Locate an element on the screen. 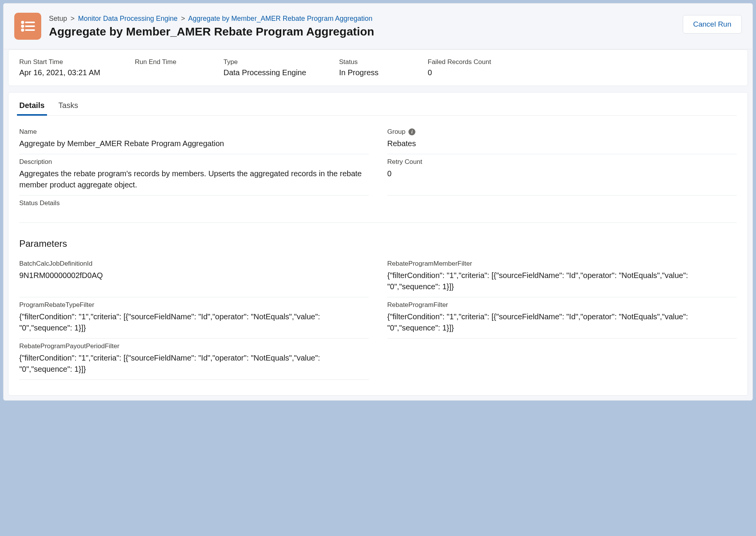 The image size is (756, 536). list-icon is located at coordinates (28, 26).